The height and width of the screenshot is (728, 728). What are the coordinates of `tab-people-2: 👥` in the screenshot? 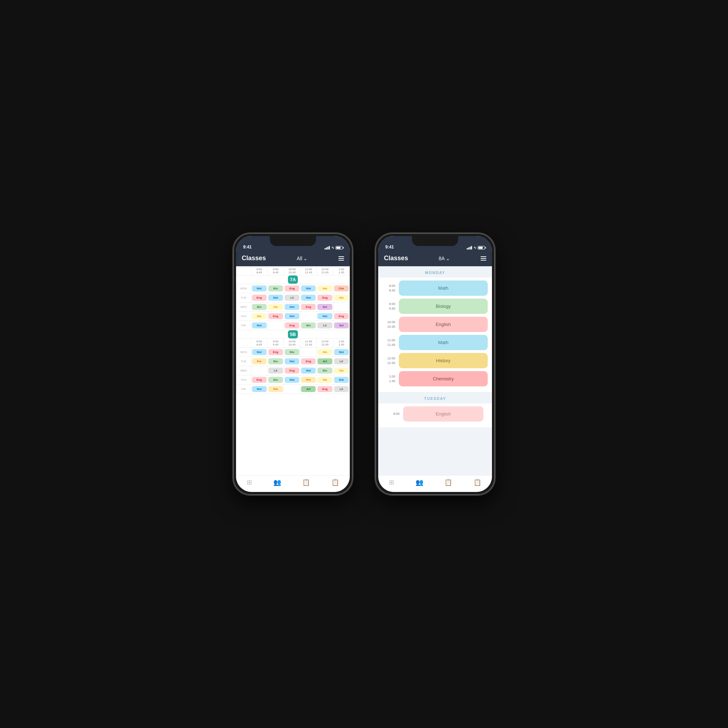 It's located at (420, 482).